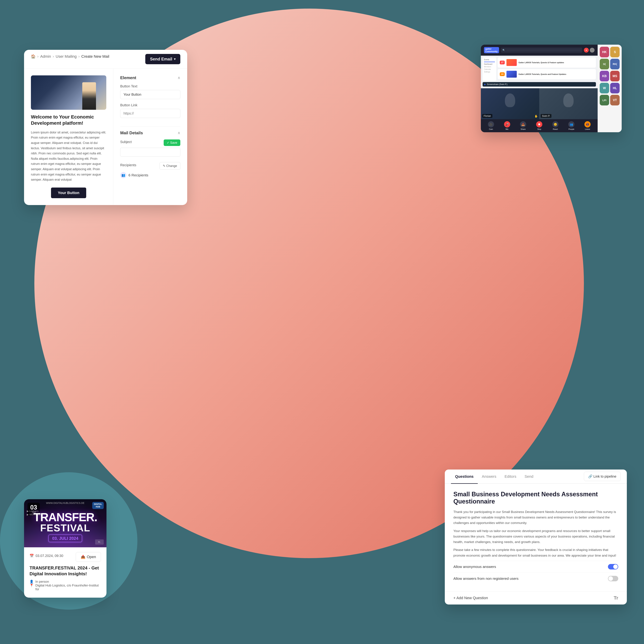 Image resolution: width=644 pixels, height=644 pixels. Describe the element at coordinates (536, 477) in the screenshot. I see `survey-tabs-bar: Questions Answers Editors Send 🔗 Link to…` at that location.